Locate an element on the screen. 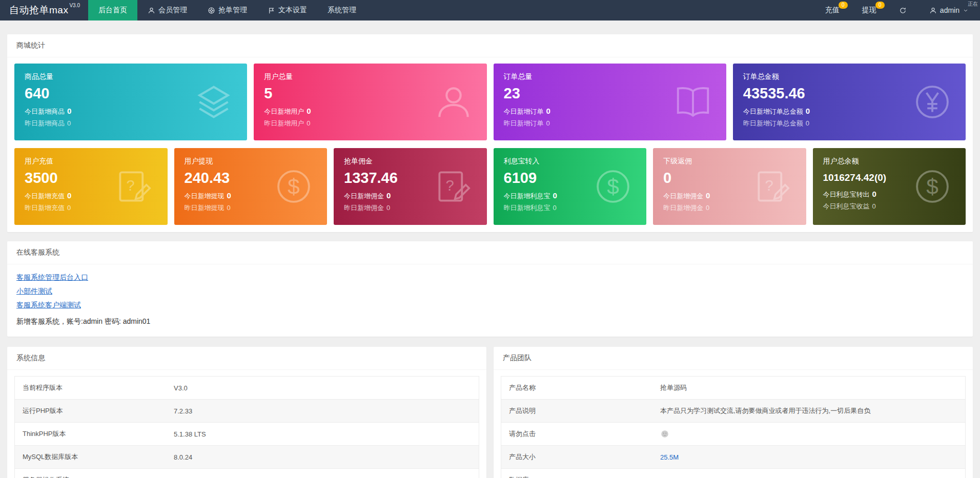 The height and width of the screenshot is (478, 980). withdraw-button: 提现 0 is located at coordinates (869, 10).